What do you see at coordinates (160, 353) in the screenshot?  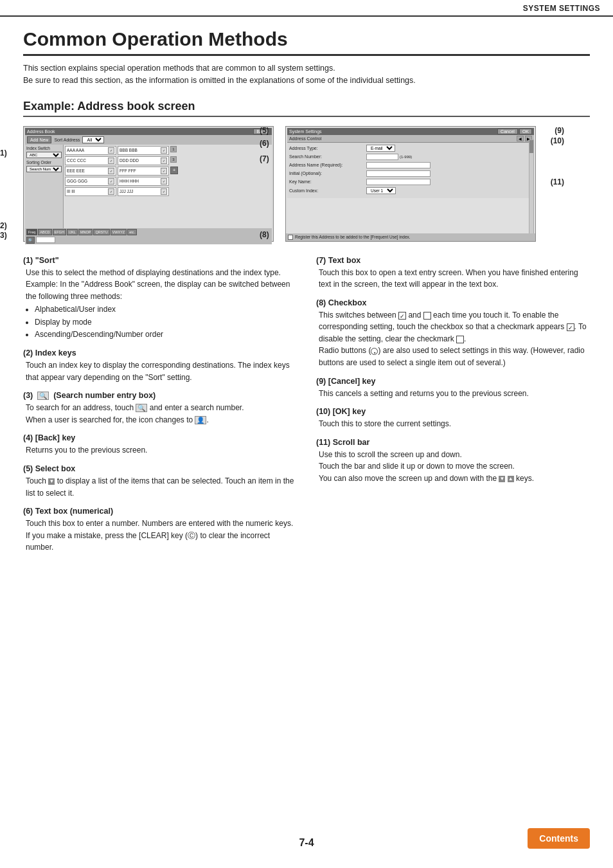 I see `desc-title-2: (2) Index keys` at bounding box center [160, 353].